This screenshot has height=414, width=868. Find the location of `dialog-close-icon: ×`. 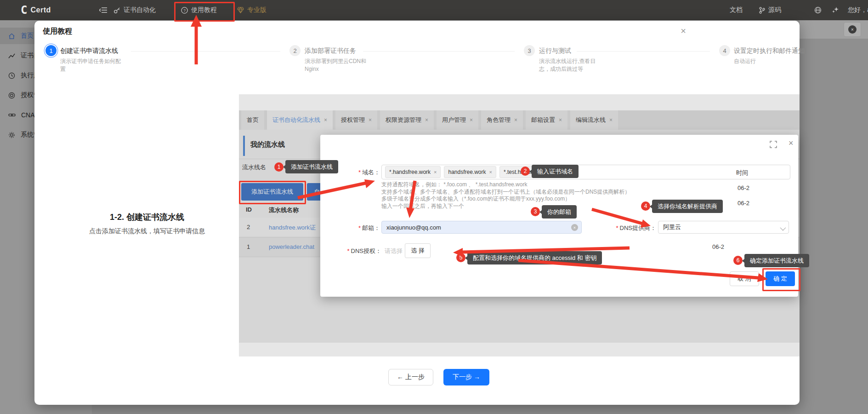

dialog-close-icon: × is located at coordinates (791, 144).